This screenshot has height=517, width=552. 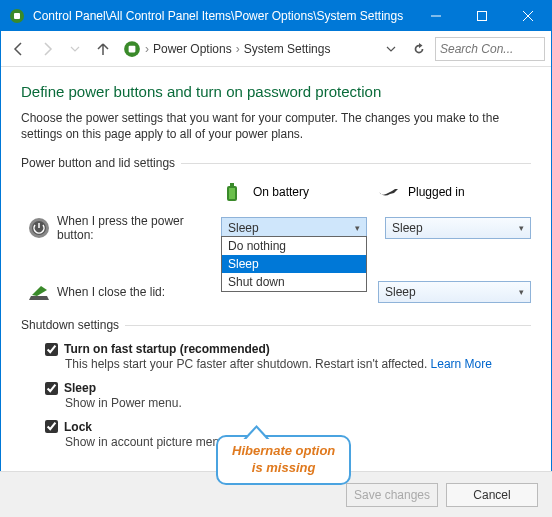 What do you see at coordinates (52, 350) in the screenshot?
I see `fast-startup-checkbox` at bounding box center [52, 350].